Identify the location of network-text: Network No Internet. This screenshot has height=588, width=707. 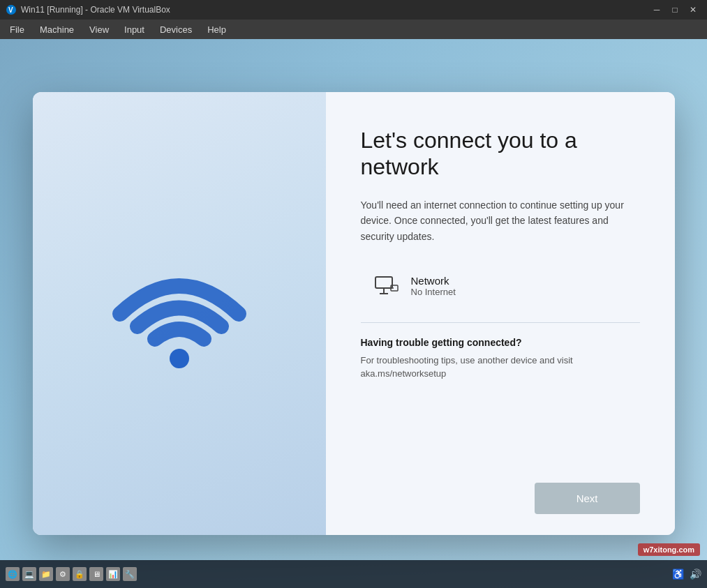
(433, 286).